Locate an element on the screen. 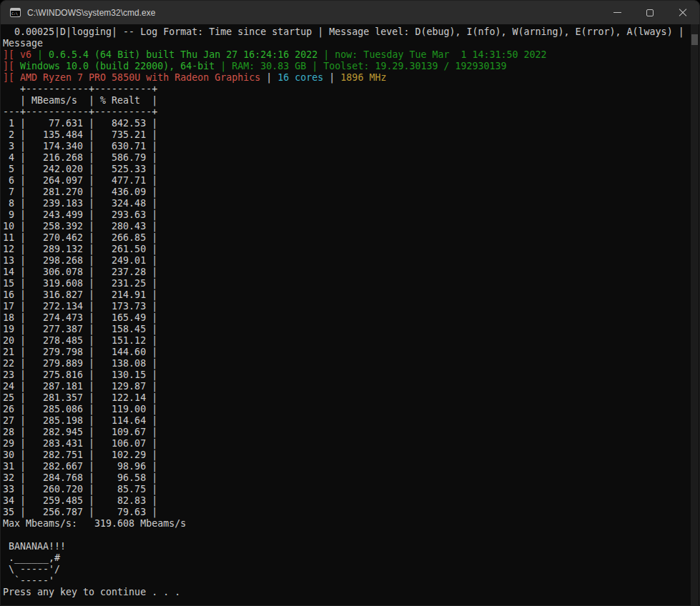 Image resolution: width=700 pixels, height=606 pixels. table-header: | MBeams/s | % Realt | is located at coordinates (351, 101).